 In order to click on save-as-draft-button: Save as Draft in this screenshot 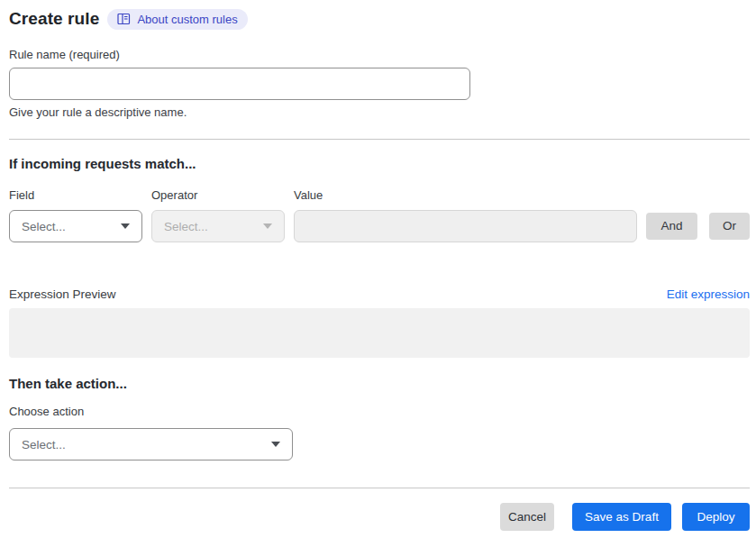, I will do `click(622, 517)`.